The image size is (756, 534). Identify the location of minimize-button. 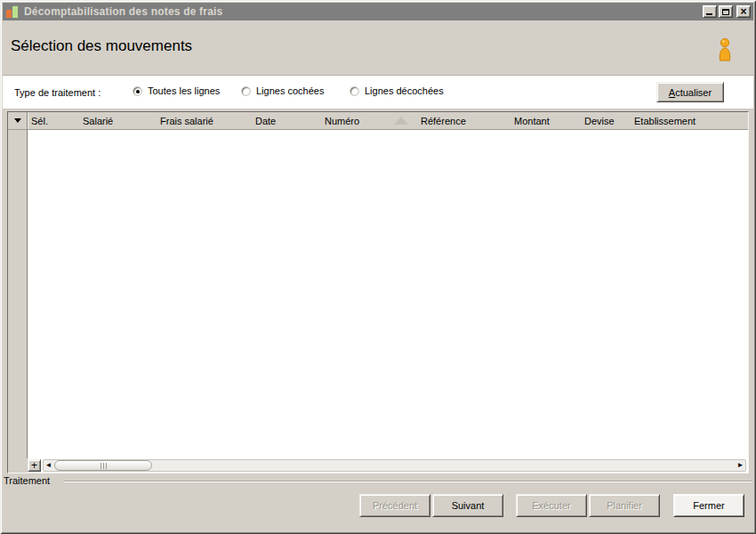
(710, 12).